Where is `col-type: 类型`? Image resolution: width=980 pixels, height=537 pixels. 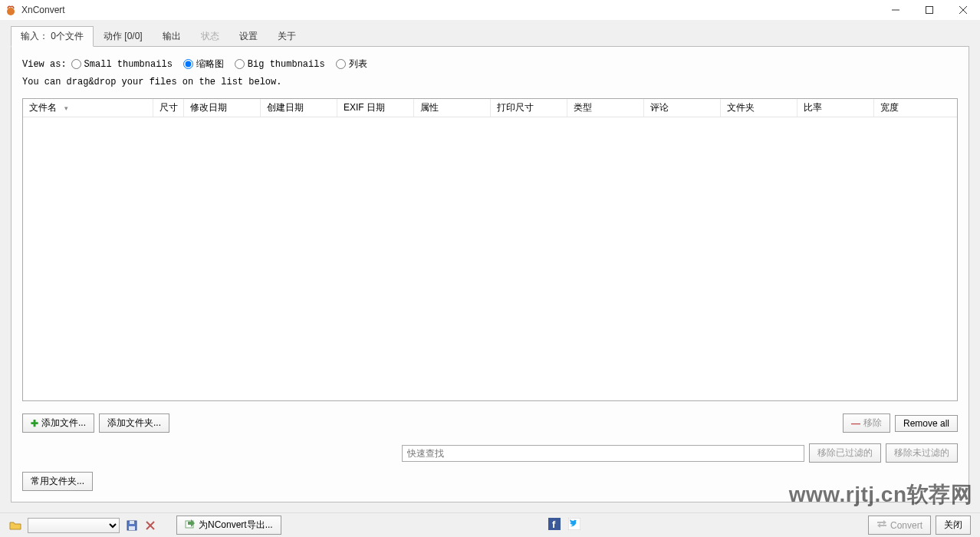 col-type: 类型 is located at coordinates (606, 107).